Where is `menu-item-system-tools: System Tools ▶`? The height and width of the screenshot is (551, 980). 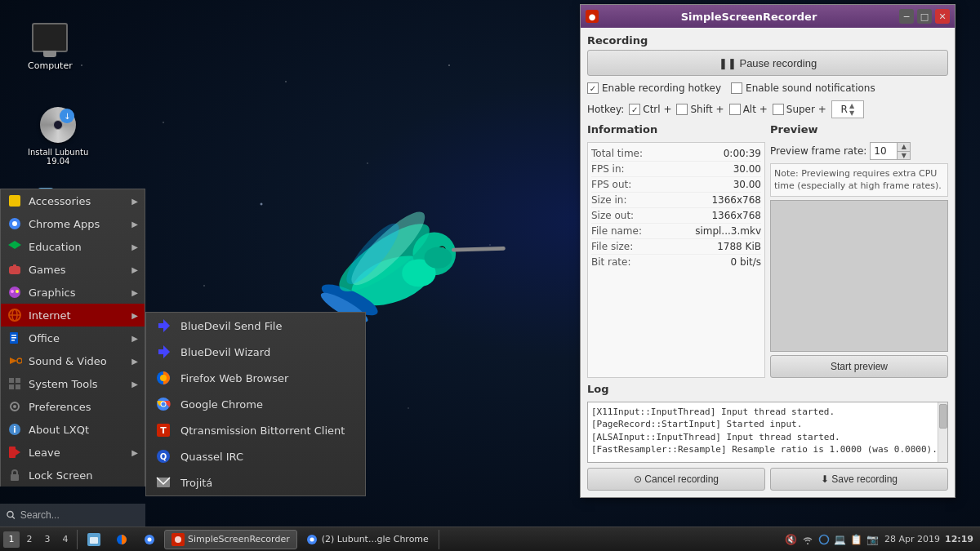
menu-item-system-tools: System Tools ▶ is located at coordinates (73, 384).